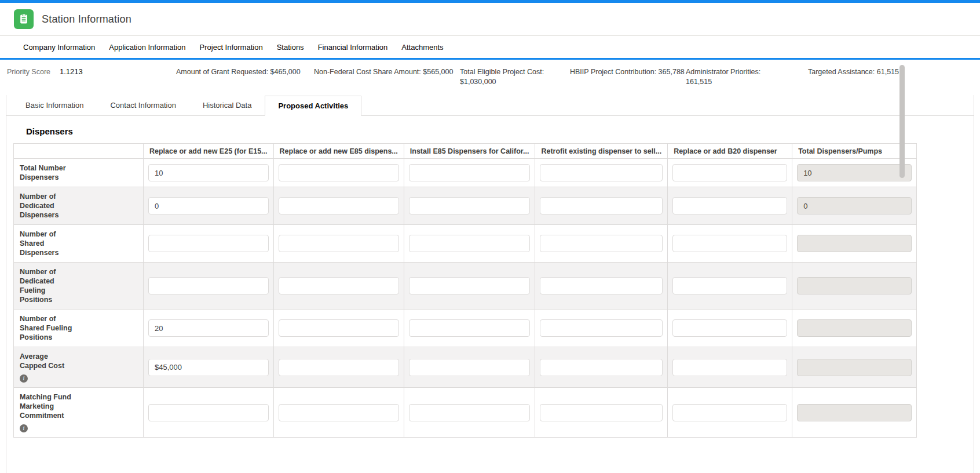 The width and height of the screenshot is (980, 473). Describe the element at coordinates (142, 105) in the screenshot. I see `subtab-contact-information: Contact Information` at that location.